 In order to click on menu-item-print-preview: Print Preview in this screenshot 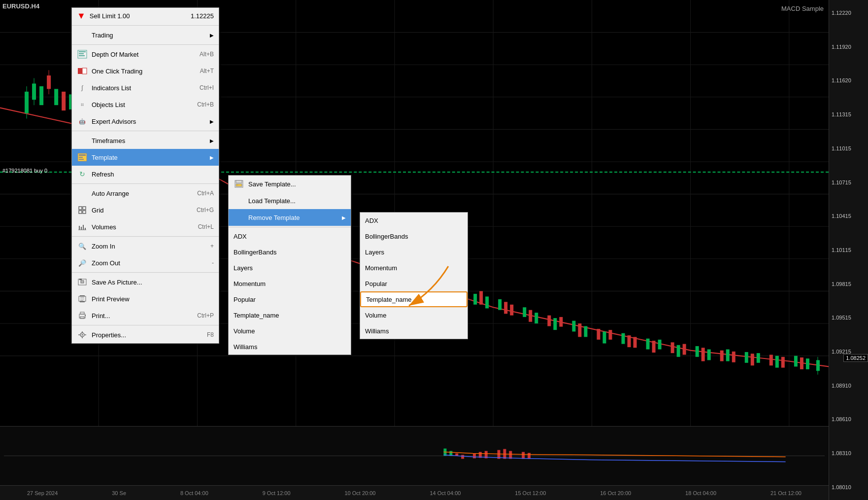, I will do `click(145, 299)`.